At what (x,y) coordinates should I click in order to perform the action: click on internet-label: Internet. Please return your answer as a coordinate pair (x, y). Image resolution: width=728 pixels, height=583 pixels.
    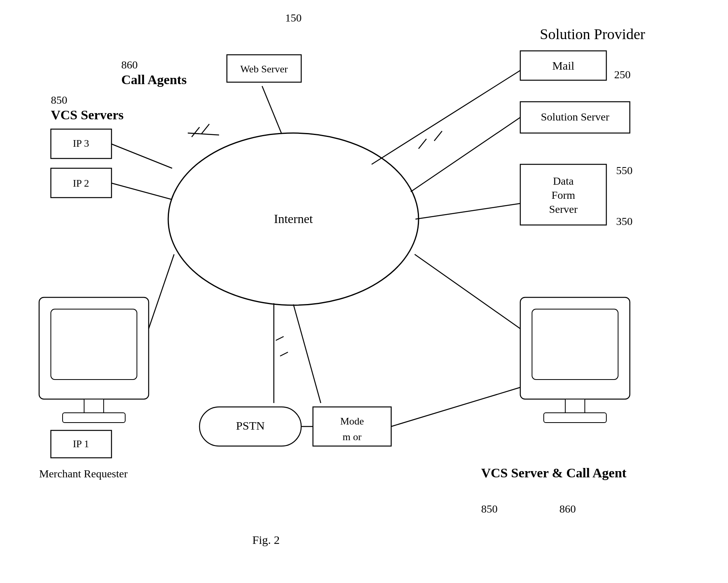
    Looking at the image, I should click on (293, 219).